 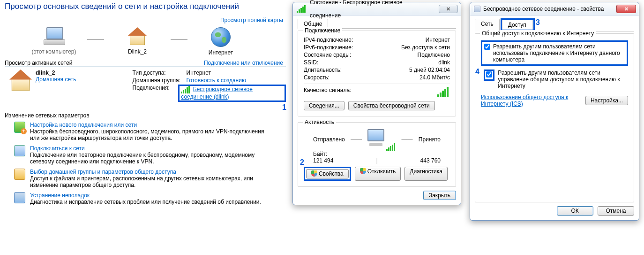 I want to click on connect-network-desc: Подключение или повторное подключение к …, so click(x=152, y=158).